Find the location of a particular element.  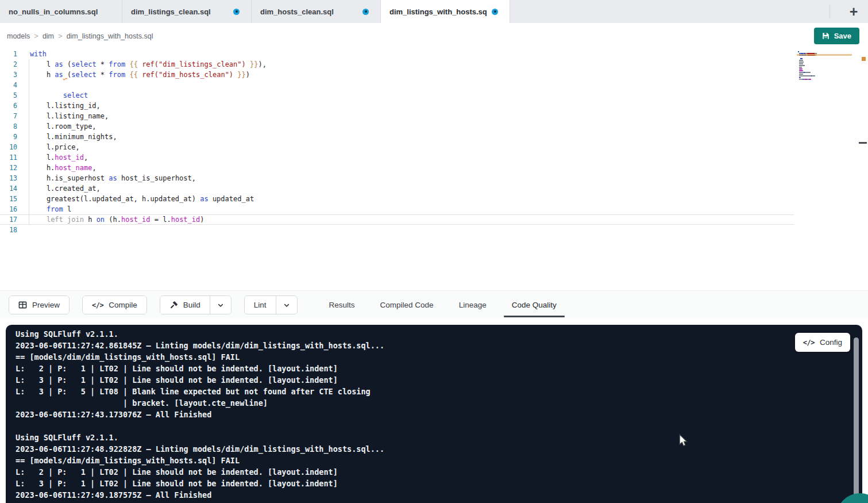

code-text: h as (select * from {{ ref("dim_hosts_cl… is located at coordinates (133, 75).